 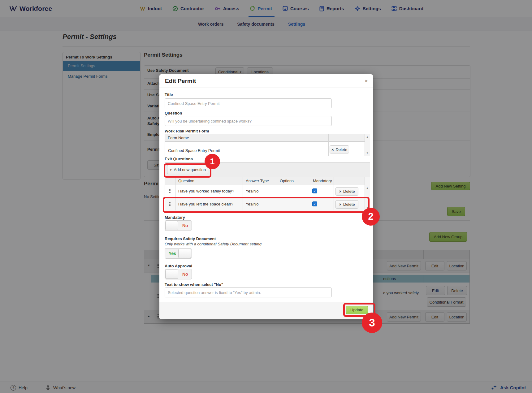 I want to click on requires-safety-document-toggle: Yes, so click(x=178, y=253).